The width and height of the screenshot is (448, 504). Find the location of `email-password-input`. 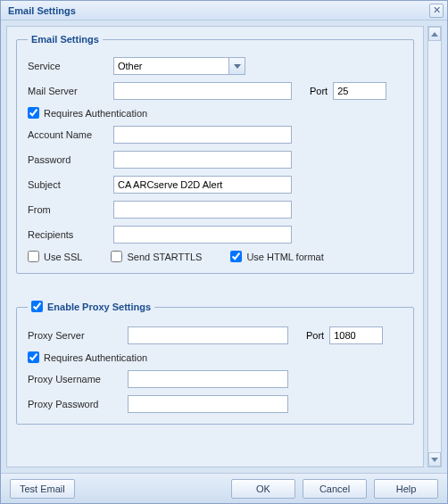

email-password-input is located at coordinates (203, 160).